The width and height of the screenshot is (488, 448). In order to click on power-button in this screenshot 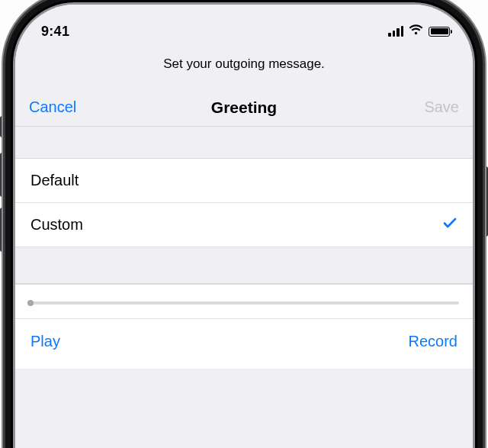, I will do `click(486, 201)`.